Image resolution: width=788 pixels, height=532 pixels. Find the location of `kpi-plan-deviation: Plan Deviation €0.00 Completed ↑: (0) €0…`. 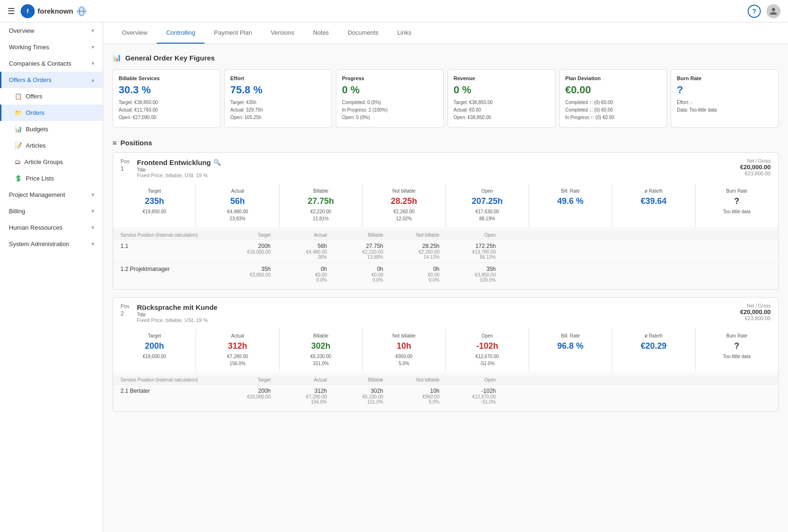

kpi-plan-deviation: Plan Deviation €0.00 Completed ↑: (0) €0… is located at coordinates (613, 98).